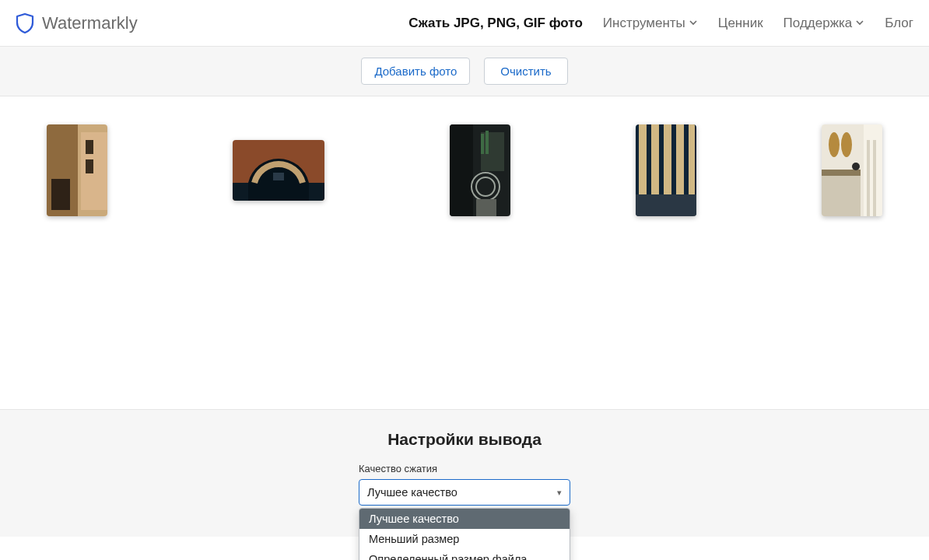 The image size is (929, 560). I want to click on nav-pricing: Ценник, so click(741, 23).